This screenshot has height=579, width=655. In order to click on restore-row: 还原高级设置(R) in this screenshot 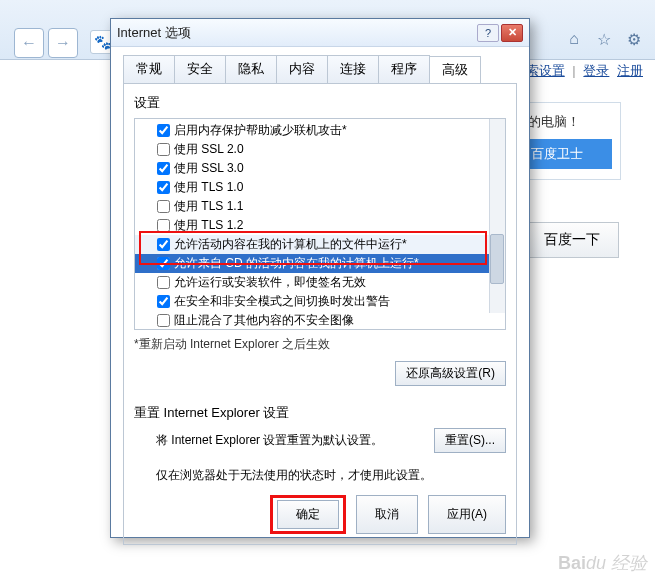, I will do `click(320, 374)`.